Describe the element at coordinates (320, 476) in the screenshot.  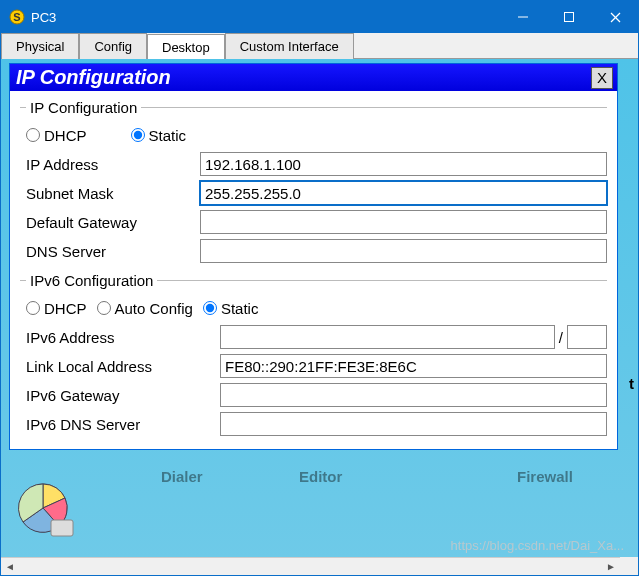
I see `bg-label-editor: Editor` at that location.